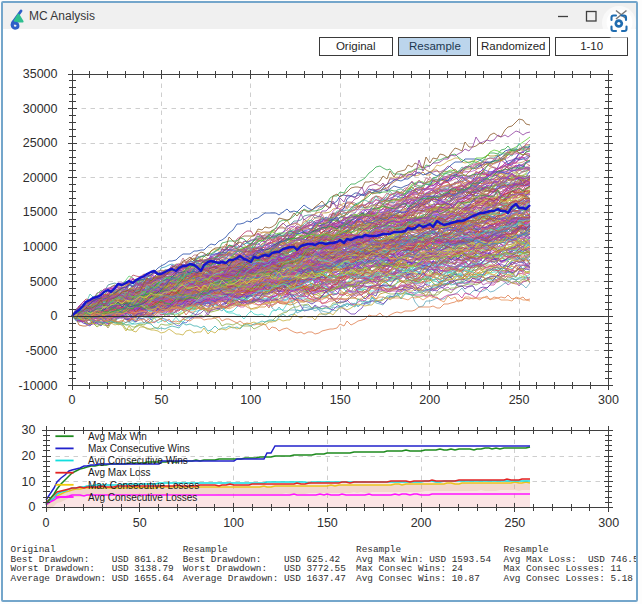 This screenshot has width=642, height=604. I want to click on svg-text: 30000, so click(40, 109).